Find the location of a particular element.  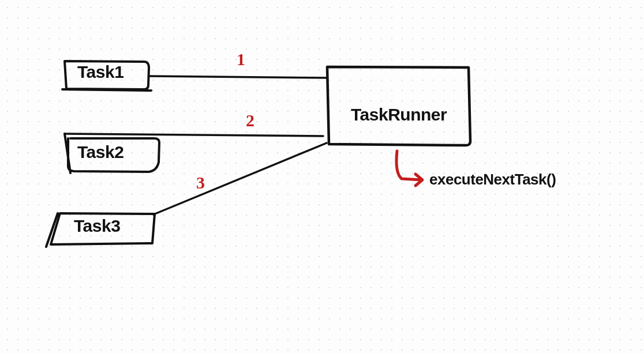

order-annotation-1: 1 is located at coordinates (241, 59).